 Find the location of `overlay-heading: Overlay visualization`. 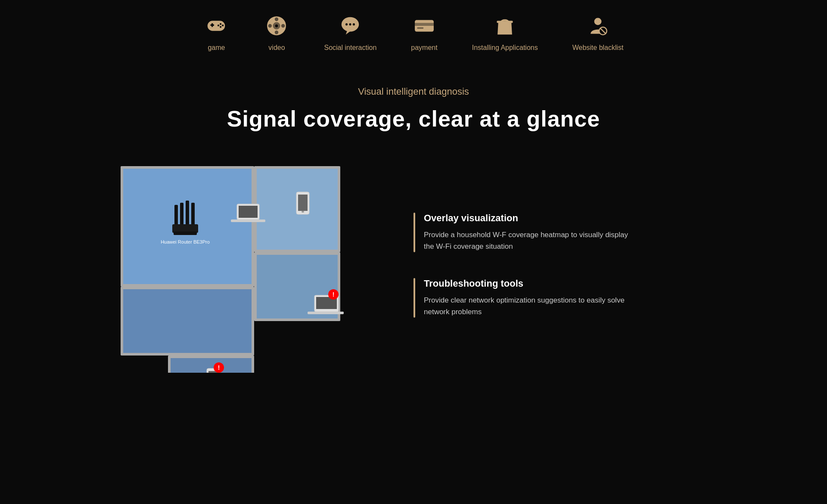

overlay-heading: Overlay visualization is located at coordinates (532, 218).